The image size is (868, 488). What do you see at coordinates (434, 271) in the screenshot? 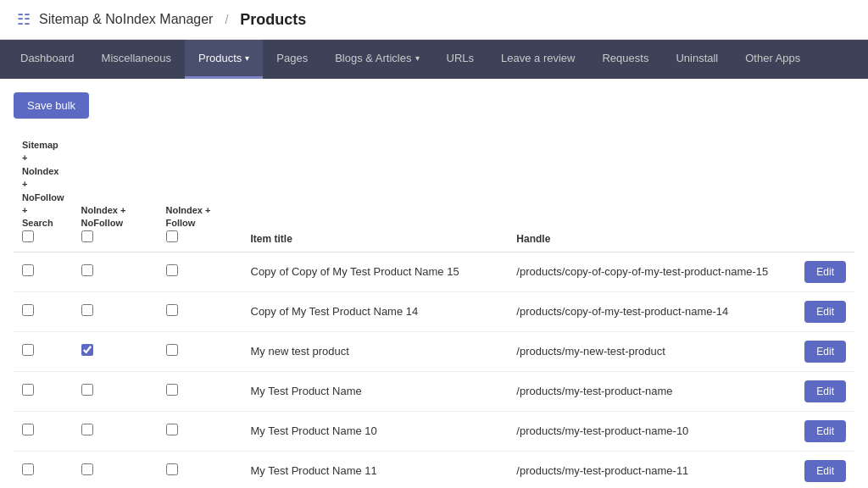
I see `table-row: Copy of Copy of My Test Product Name 15/…` at bounding box center [434, 271].